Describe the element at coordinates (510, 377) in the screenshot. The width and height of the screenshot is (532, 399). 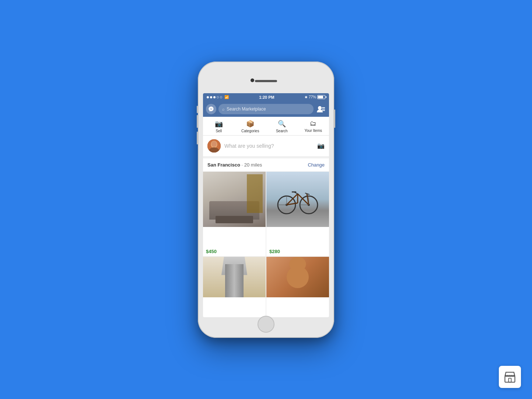
I see `marketplace-icon` at that location.